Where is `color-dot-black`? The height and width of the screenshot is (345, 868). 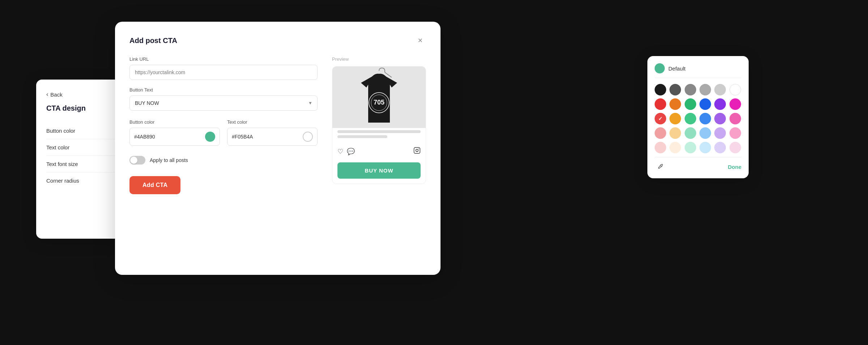
color-dot-black is located at coordinates (660, 90).